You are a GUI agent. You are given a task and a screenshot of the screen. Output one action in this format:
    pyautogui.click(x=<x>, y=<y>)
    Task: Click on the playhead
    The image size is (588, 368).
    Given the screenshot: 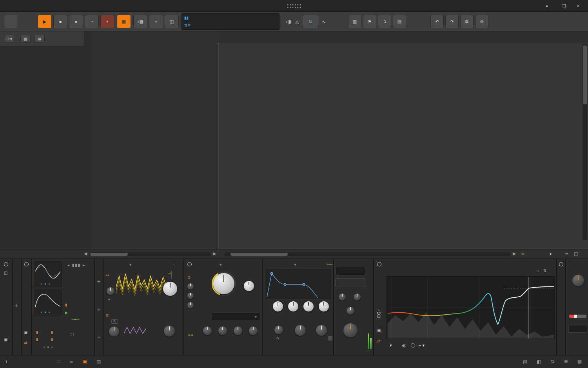 What is the action you would take?
    pyautogui.click(x=218, y=146)
    